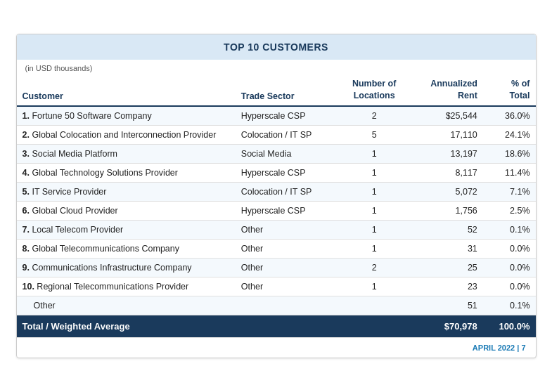 This screenshot has width=552, height=392. What do you see at coordinates (446, 191) in the screenshot?
I see `cell-annualized-rent: 5,072` at bounding box center [446, 191].